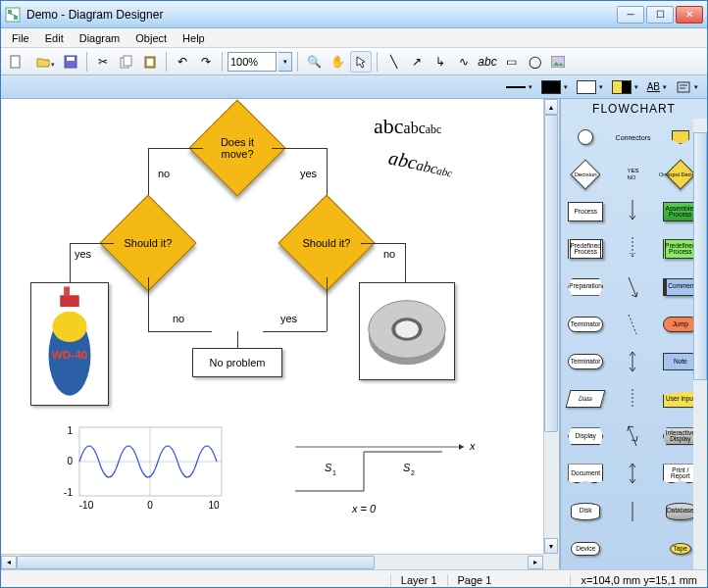  I want to click on redo-button: ↷, so click(206, 62).